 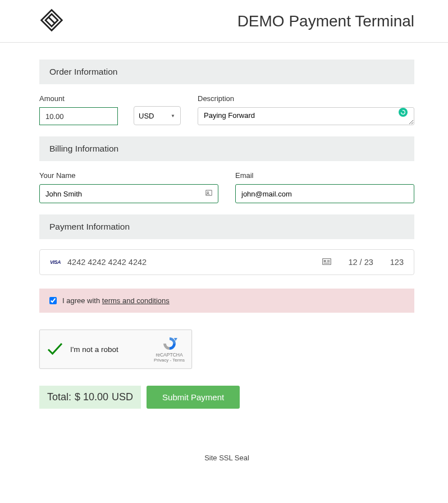 I want to click on captcha-label: I'm not a robot, so click(x=109, y=349).